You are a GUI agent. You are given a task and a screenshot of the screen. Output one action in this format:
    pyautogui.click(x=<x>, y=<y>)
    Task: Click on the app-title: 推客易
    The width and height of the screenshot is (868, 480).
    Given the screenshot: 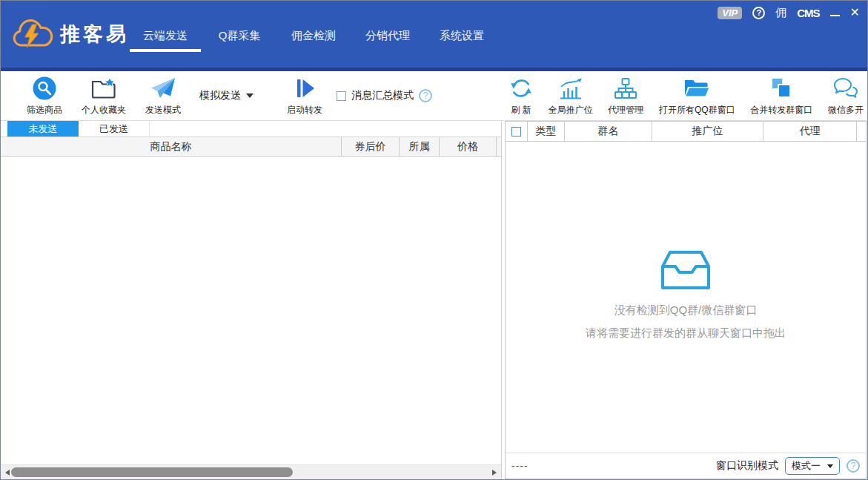 What is the action you would take?
    pyautogui.click(x=95, y=34)
    